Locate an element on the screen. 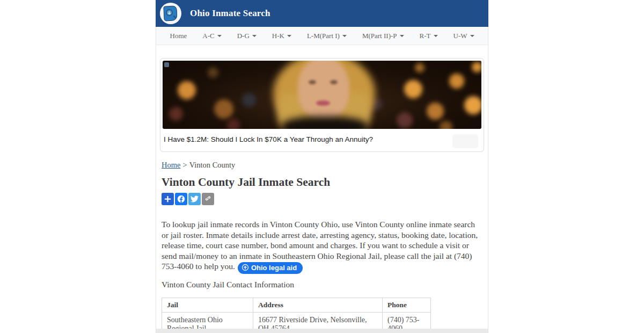 This screenshot has height=333, width=644. nav-item-u-w: U-W is located at coordinates (464, 36).